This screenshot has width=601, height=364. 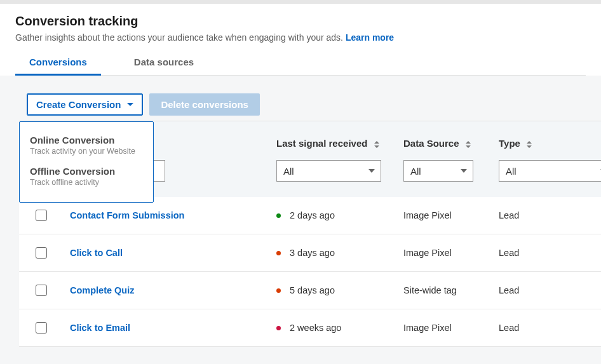 What do you see at coordinates (179, 37) in the screenshot?
I see `page-subtitle-text: Gather insights about the actions your a…` at bounding box center [179, 37].